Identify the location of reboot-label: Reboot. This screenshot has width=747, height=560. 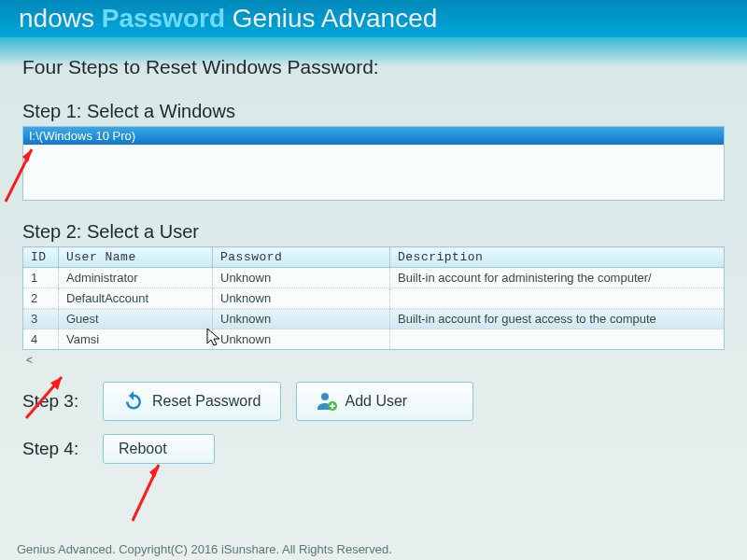
(143, 449).